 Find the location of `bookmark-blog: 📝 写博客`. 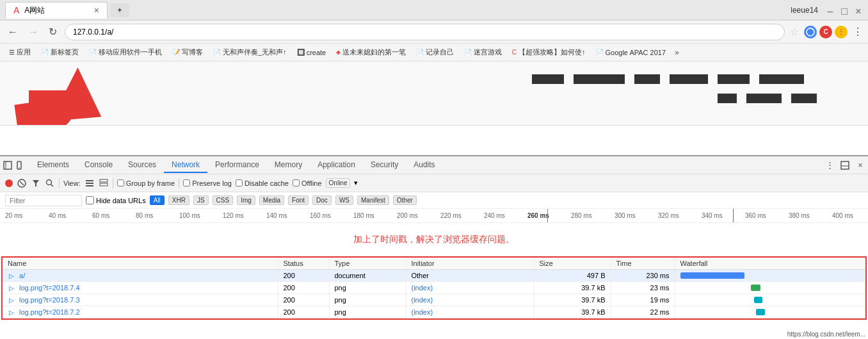

bookmark-blog: 📝 写博客 is located at coordinates (188, 53).